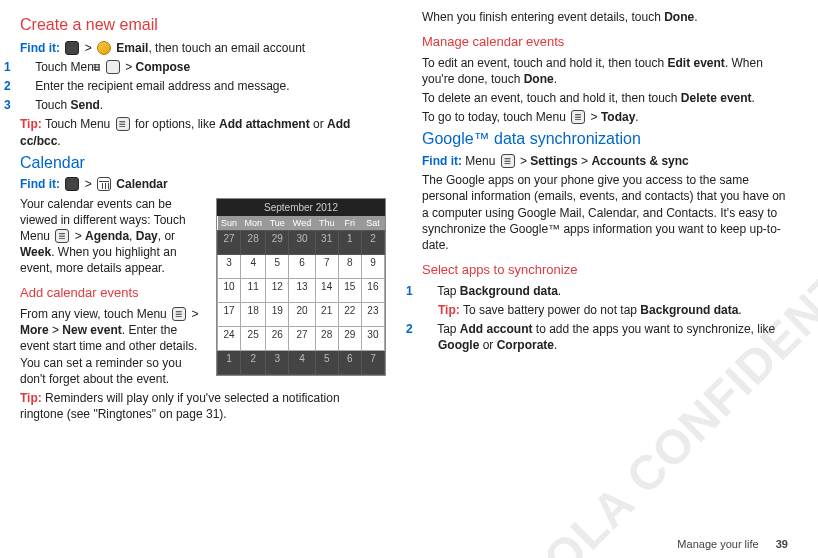  What do you see at coordinates (605, 310) in the screenshot?
I see `tip-battery: Tip: To save battery power do not tap Ba…` at bounding box center [605, 310].